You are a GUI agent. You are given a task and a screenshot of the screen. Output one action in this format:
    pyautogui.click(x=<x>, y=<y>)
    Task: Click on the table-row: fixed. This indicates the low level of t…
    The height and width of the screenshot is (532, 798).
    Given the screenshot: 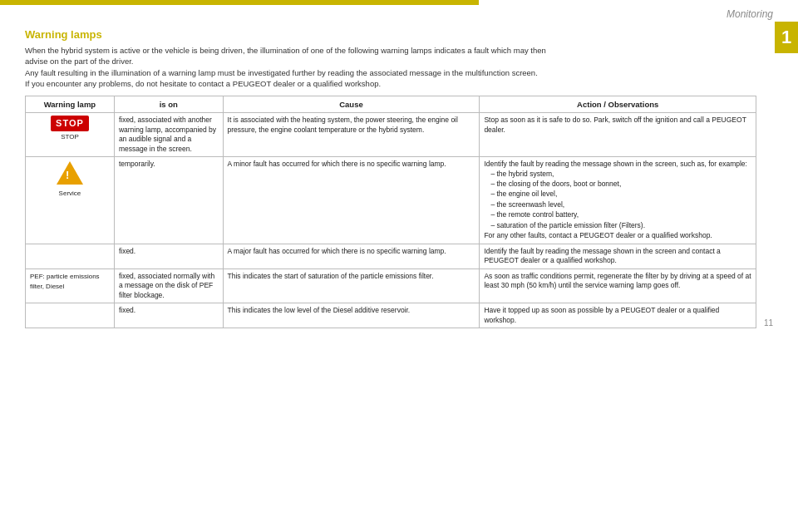 What is the action you would take?
    pyautogui.click(x=391, y=316)
    